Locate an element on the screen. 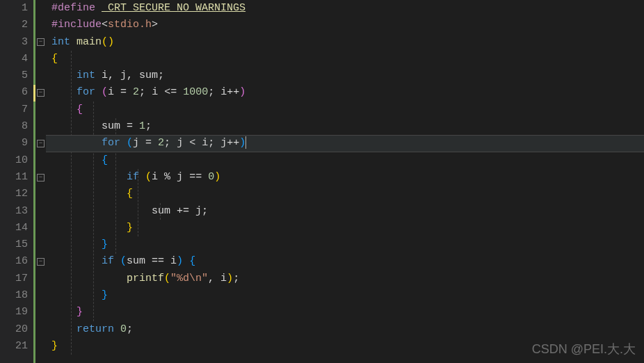 This screenshot has width=644, height=363. line-number: 2 is located at coordinates (14, 25).